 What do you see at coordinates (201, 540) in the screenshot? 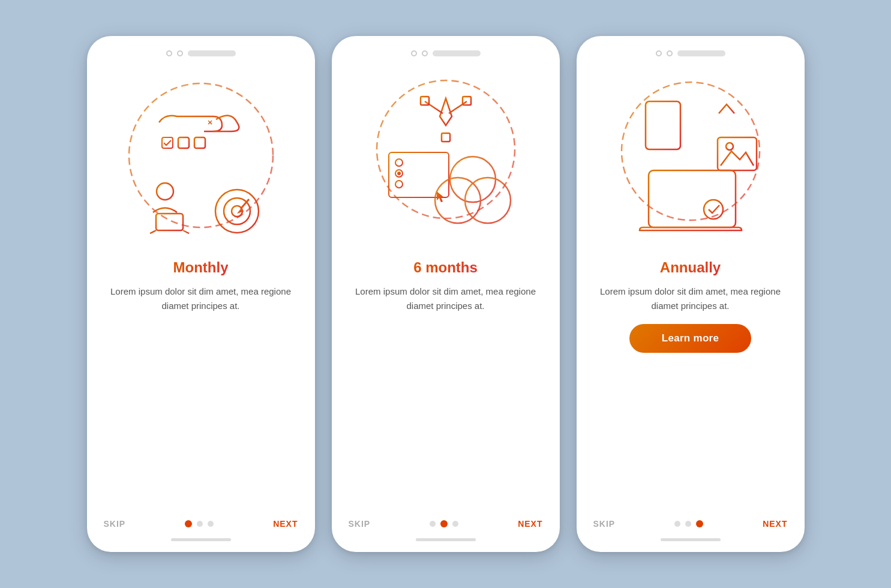
I see `monthly-home-bar` at bounding box center [201, 540].